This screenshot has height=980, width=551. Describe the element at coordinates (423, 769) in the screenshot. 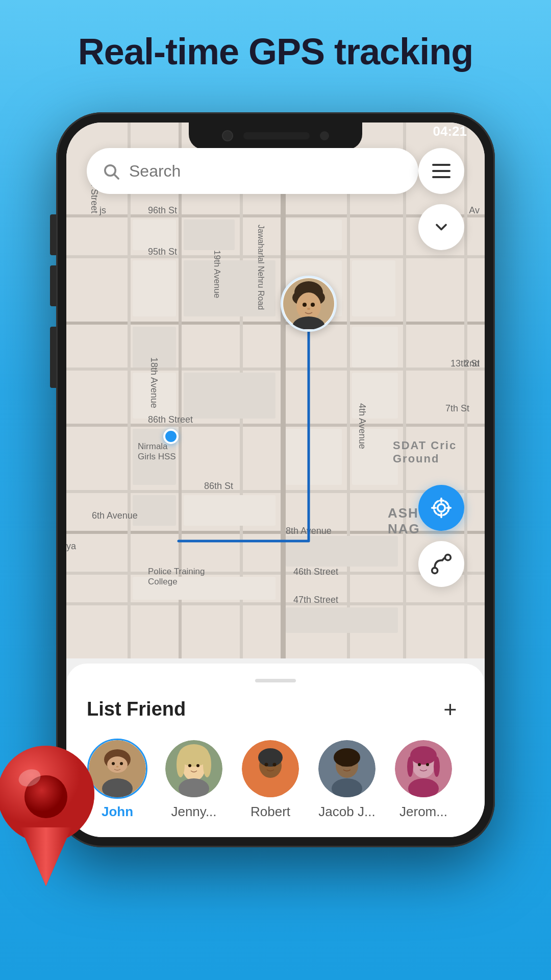

I see `friend-avatar-jerome` at that location.